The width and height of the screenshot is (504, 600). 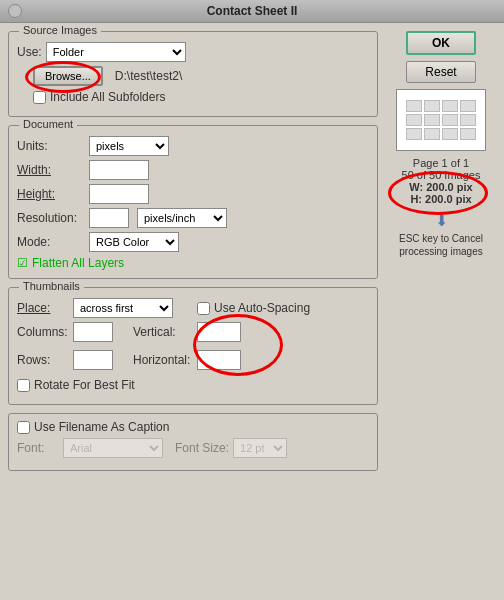 What do you see at coordinates (442, 220) in the screenshot?
I see `download-icon: ⬇` at bounding box center [442, 220].